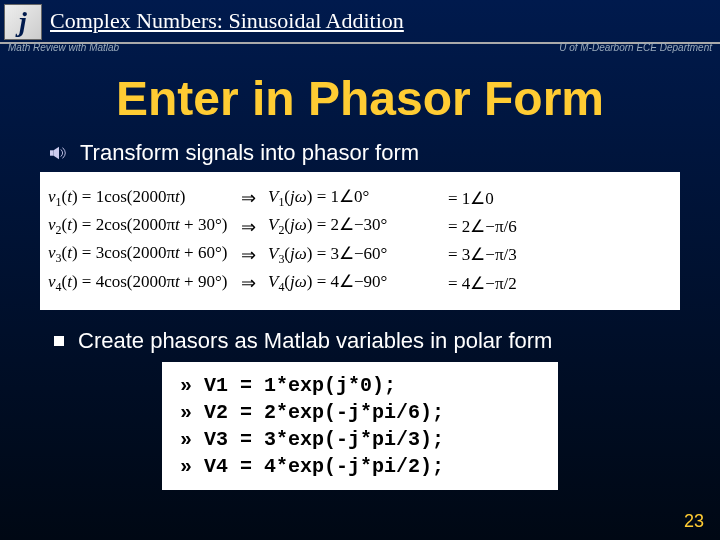  Describe the element at coordinates (358, 226) in the screenshot. I see `math-mid: V2(jω) = 2∠−30°` at that location.